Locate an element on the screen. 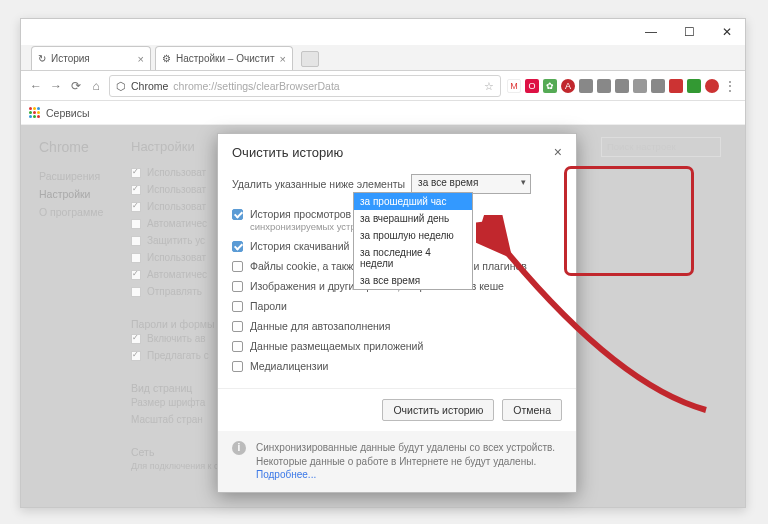 The height and width of the screenshot is (524, 768). sidebar-item: Расширения is located at coordinates (85, 176).